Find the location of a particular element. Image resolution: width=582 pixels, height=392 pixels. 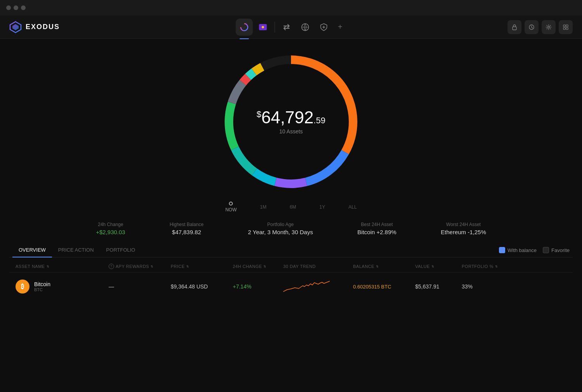

minimize-button is located at coordinates (16, 8).